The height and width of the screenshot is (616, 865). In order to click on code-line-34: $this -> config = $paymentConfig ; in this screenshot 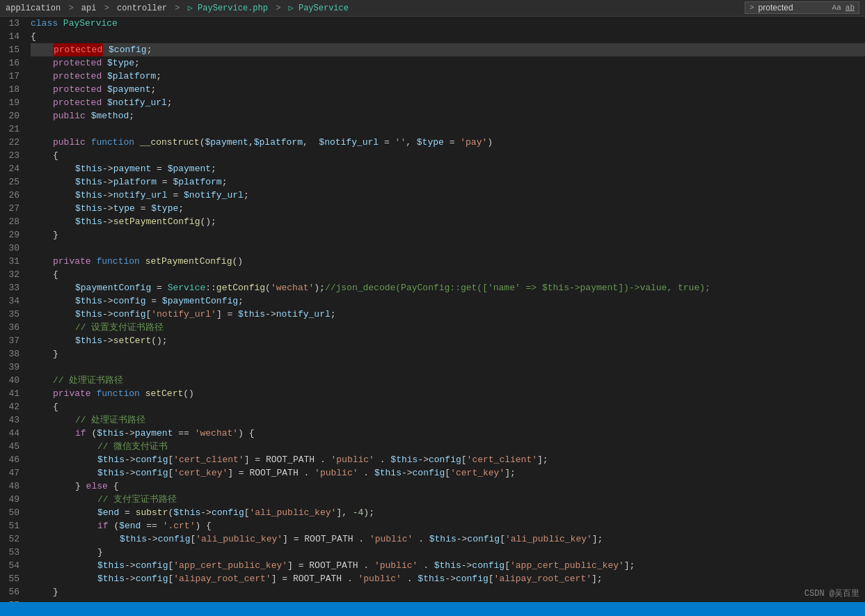, I will do `click(448, 301)`.